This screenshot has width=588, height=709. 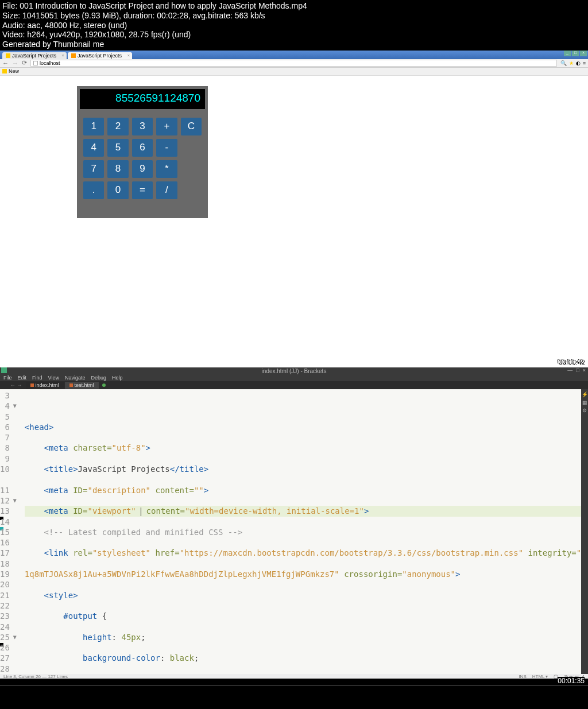 What do you see at coordinates (142, 191) in the screenshot?
I see `calc-button-equals: =` at bounding box center [142, 191].